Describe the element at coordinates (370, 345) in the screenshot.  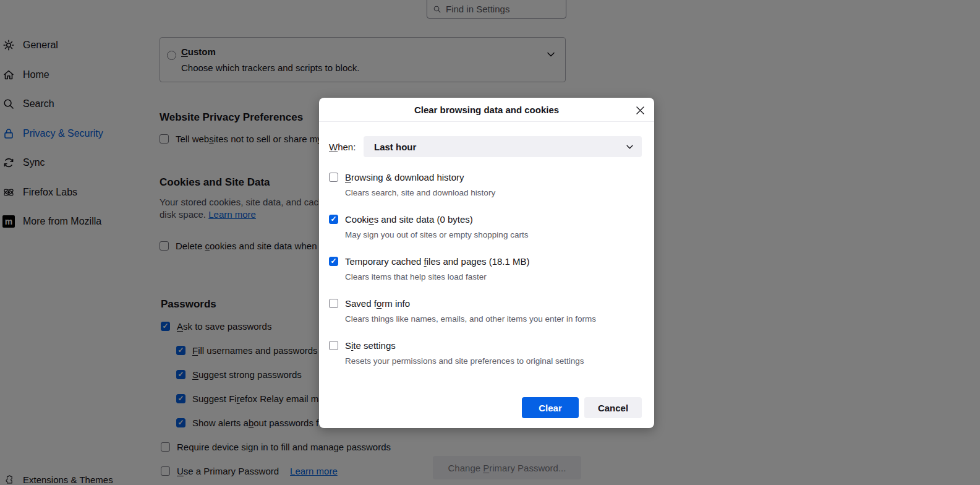
I see `checkbox-label: Site settings` at that location.